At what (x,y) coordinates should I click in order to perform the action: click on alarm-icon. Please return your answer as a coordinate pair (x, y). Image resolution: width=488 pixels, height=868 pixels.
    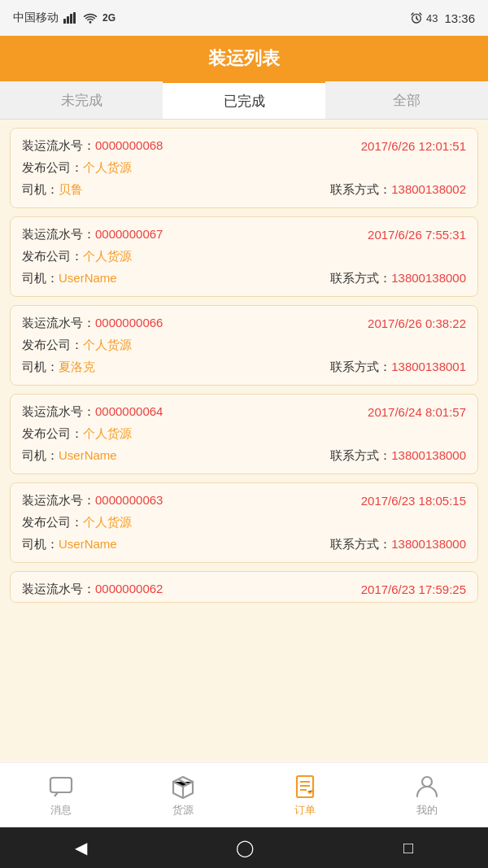
    Looking at the image, I should click on (416, 18).